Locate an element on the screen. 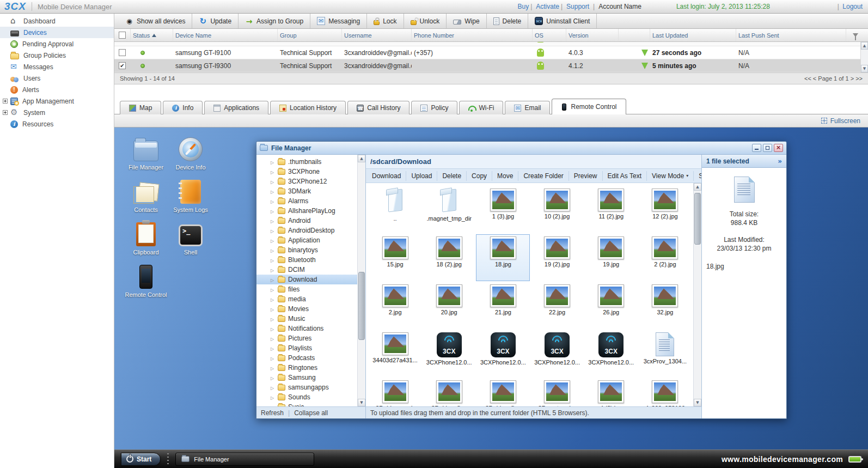 The height and width of the screenshot is (468, 868). folder-tree-item: Android is located at coordinates (307, 221).